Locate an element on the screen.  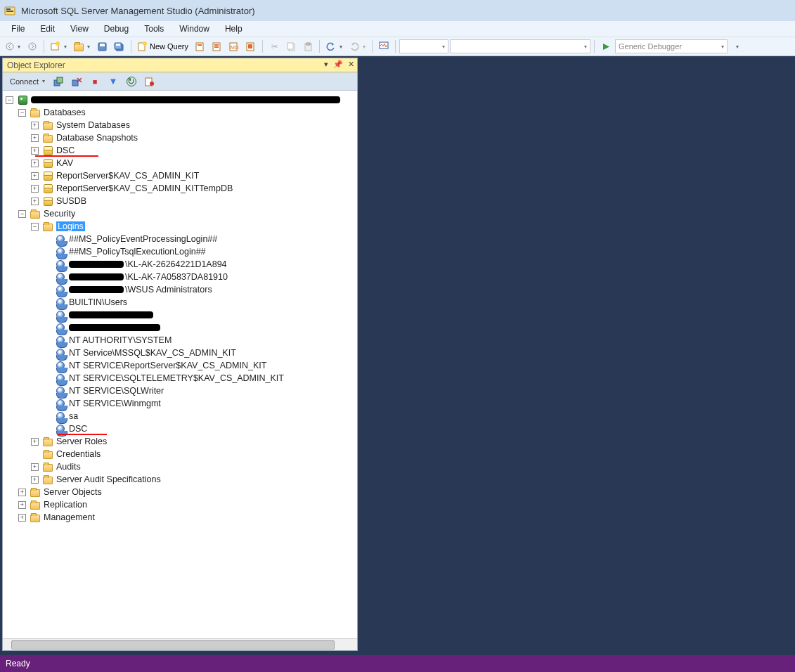
tree-db-susdb: + SUSDB is located at coordinates (181, 201).